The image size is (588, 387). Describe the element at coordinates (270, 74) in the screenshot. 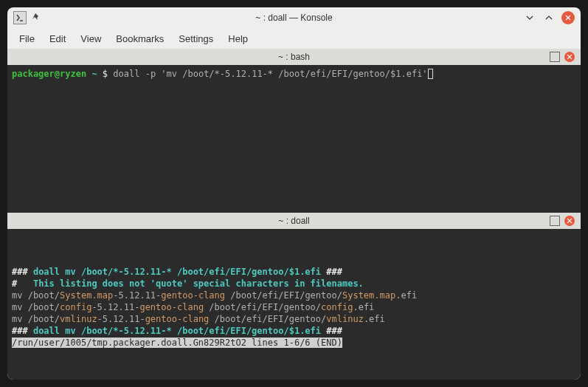

I see `command-text: doall -p 'mv /boot/*-5.12.11-* /boot/efi…` at that location.